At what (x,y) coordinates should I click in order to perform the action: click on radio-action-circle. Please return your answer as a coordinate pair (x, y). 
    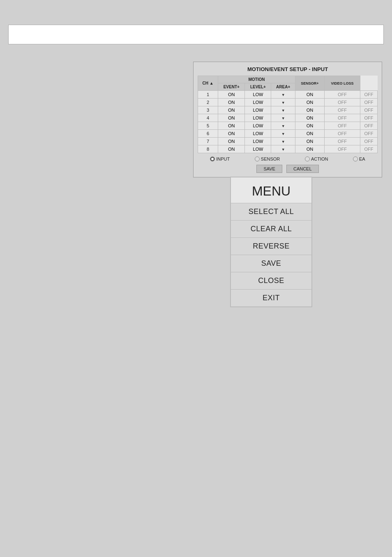
    Looking at the image, I should click on (307, 159).